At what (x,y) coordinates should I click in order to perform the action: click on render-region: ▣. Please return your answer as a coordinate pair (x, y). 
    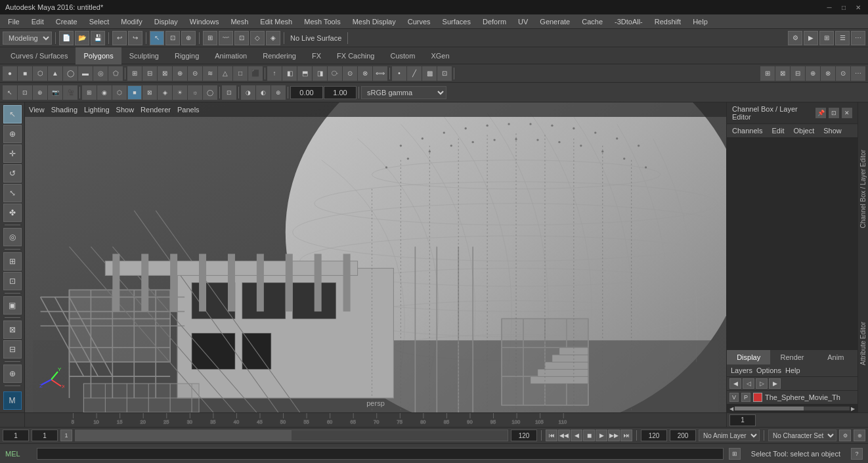
    Looking at the image, I should click on (12, 305).